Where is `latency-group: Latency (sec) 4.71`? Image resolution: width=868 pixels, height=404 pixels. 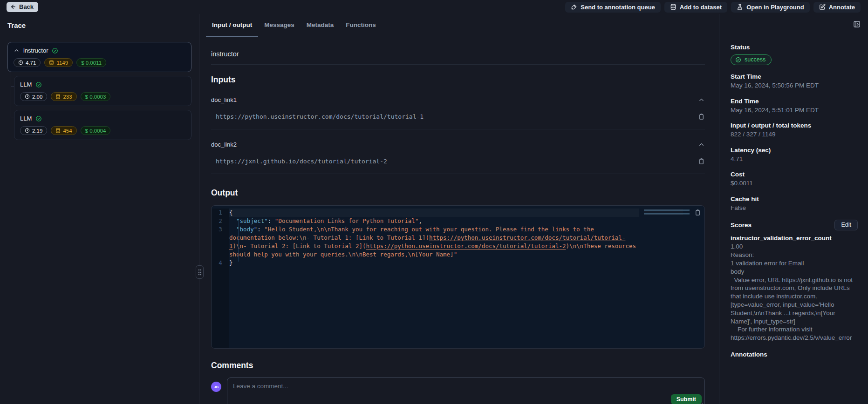 latency-group: Latency (sec) 4.71 is located at coordinates (794, 155).